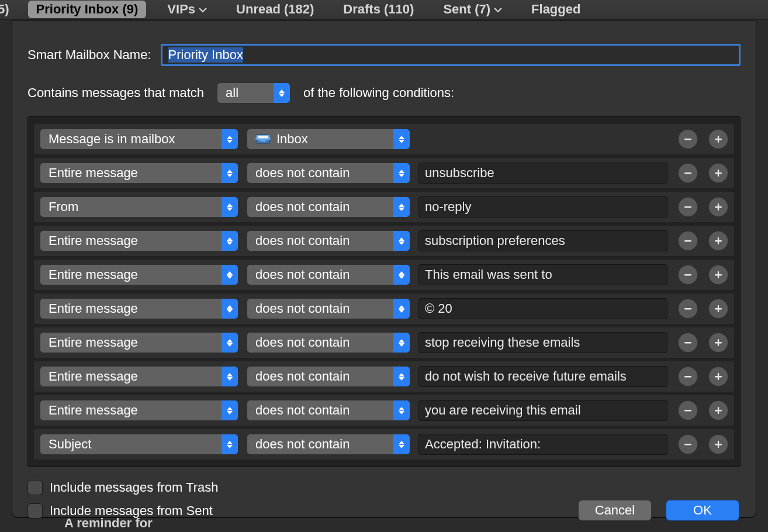  I want to click on rule-field-select: Message is in mailbox, so click(139, 139).